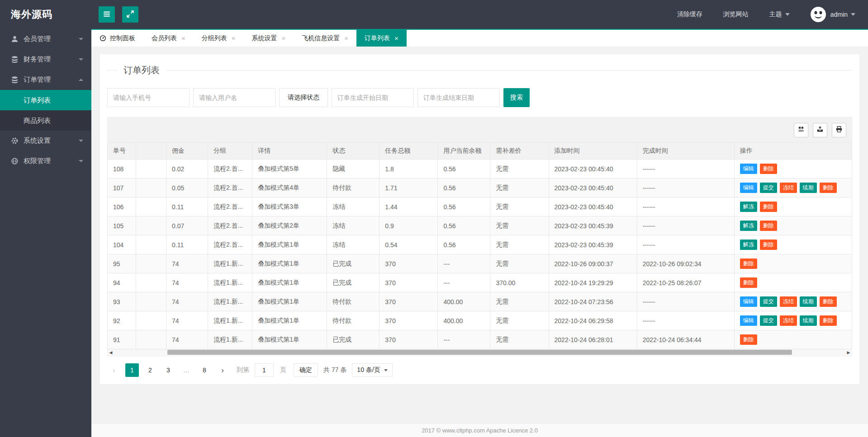 Image resolution: width=868 pixels, height=437 pixels. I want to click on status-select: 请选择状态, so click(304, 98).